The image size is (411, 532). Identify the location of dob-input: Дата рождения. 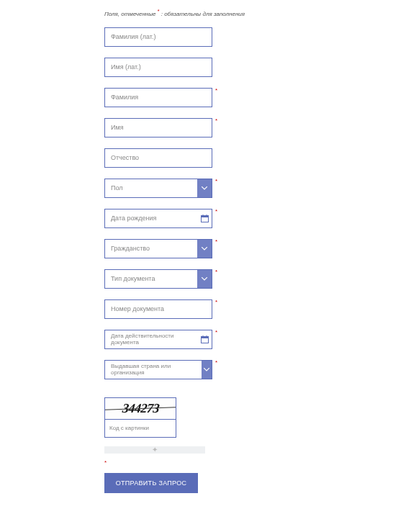
(158, 219).